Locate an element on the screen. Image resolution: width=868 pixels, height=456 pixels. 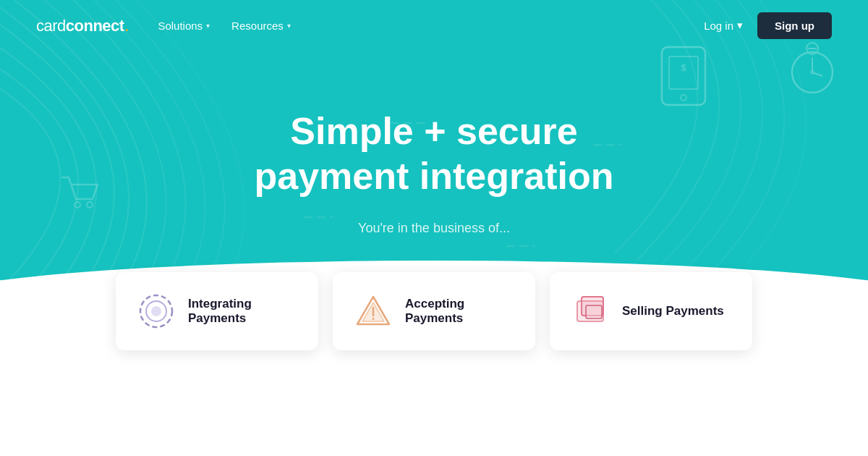
selling-icon is located at coordinates (590, 311).